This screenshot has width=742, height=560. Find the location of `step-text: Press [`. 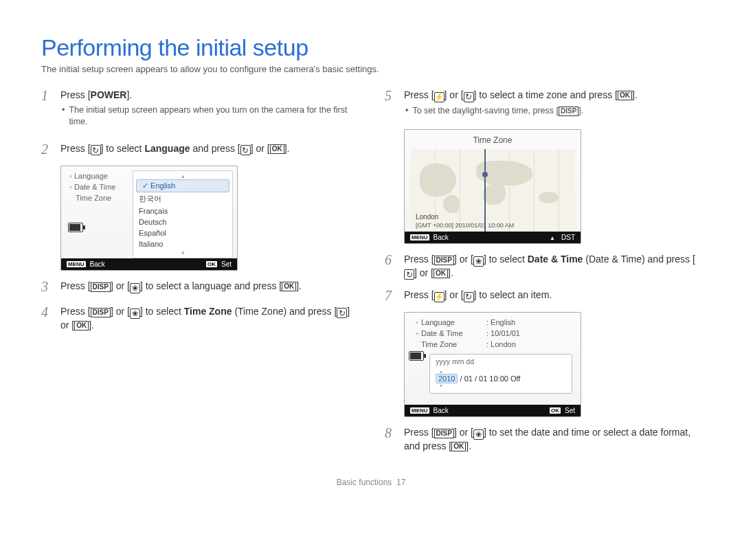

step-text: Press [ is located at coordinates (76, 95).